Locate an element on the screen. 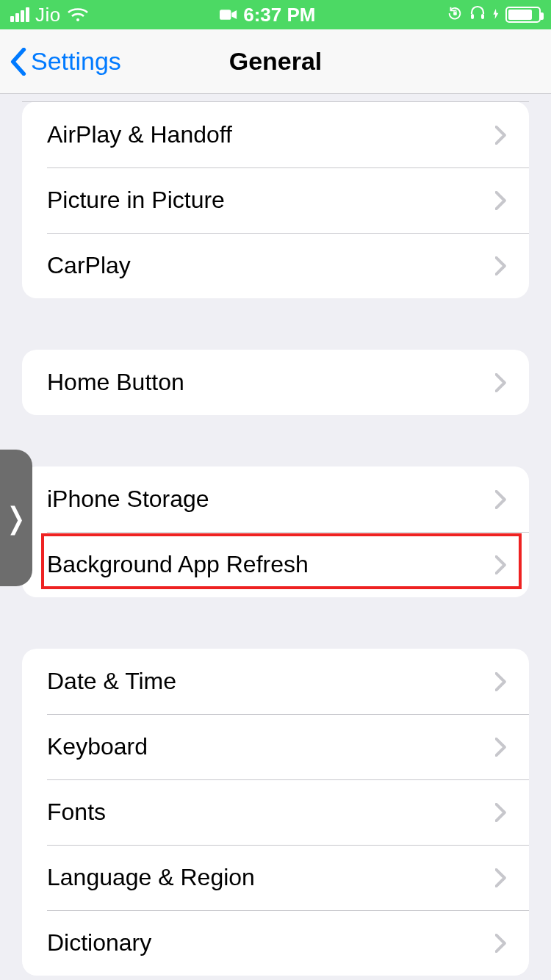  row-label: Keyboard is located at coordinates (97, 746).